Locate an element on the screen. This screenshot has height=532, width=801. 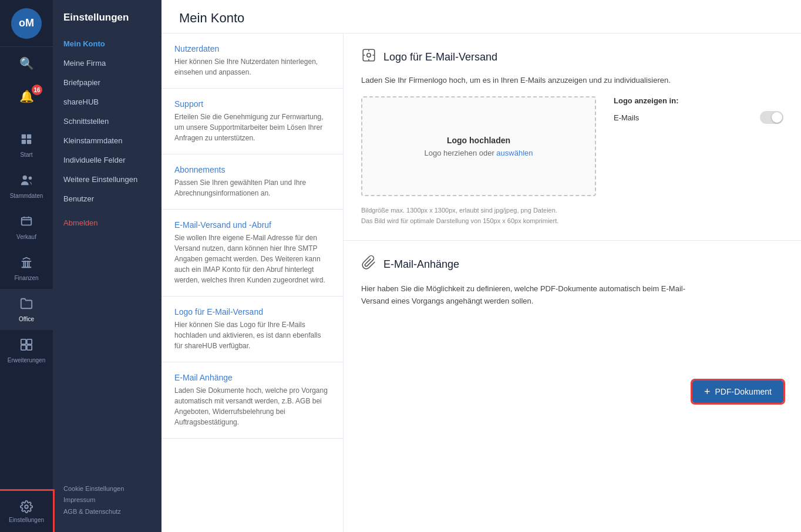
menu-item-abonnements: Abonnements Passen Sie Ihren gewählten P… is located at coordinates (253, 182).